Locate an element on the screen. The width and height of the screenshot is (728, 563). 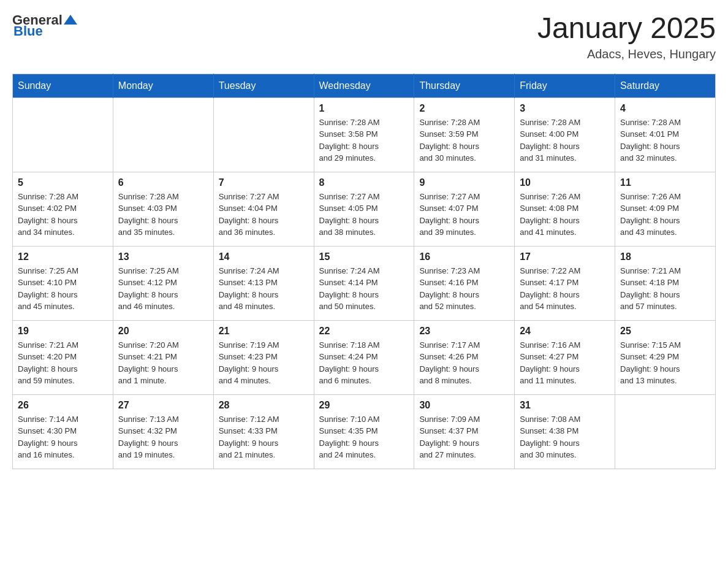
day-number: 22 is located at coordinates (364, 331).